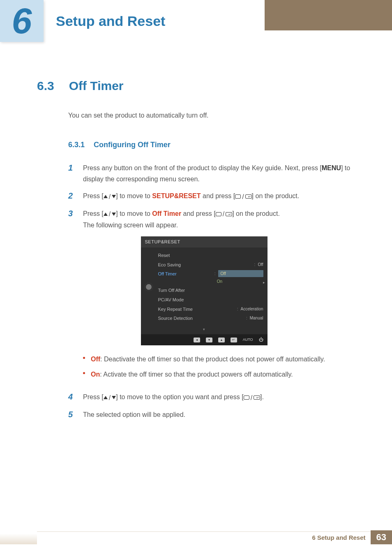  Describe the element at coordinates (328, 15) in the screenshot. I see `header-accent-bar` at that location.